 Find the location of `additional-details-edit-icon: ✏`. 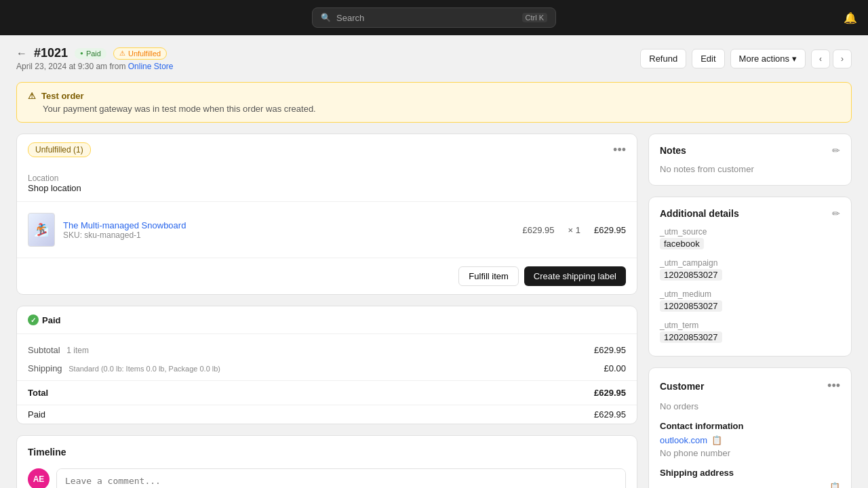

additional-details-edit-icon: ✏ is located at coordinates (836, 214).